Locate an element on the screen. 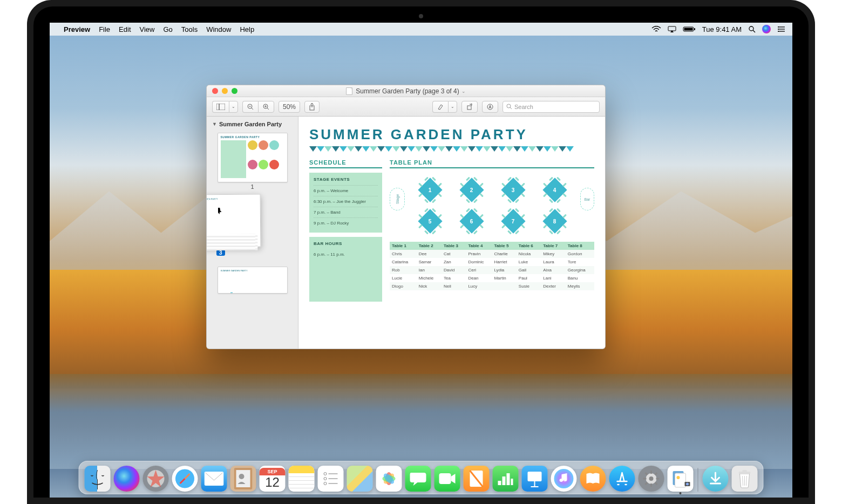 This screenshot has width=842, height=504. menubar-clock: Tue 9:41 AM is located at coordinates (722, 29).